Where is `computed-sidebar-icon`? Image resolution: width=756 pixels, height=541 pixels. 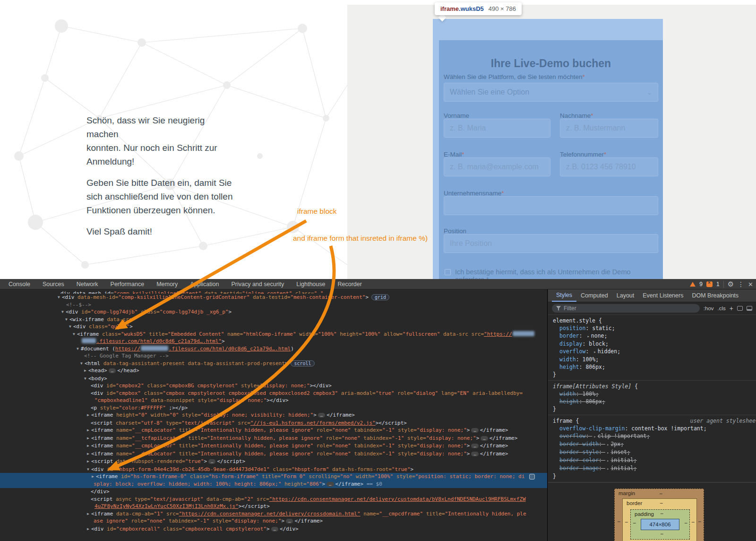
computed-sidebar-icon is located at coordinates (749, 308).